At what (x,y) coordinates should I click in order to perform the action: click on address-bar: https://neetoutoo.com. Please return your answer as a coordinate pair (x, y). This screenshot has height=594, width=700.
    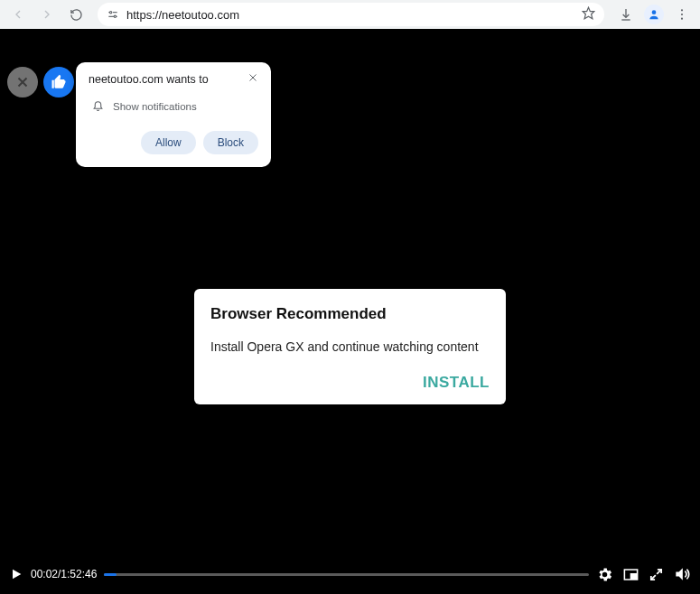
    Looking at the image, I should click on (350, 14).